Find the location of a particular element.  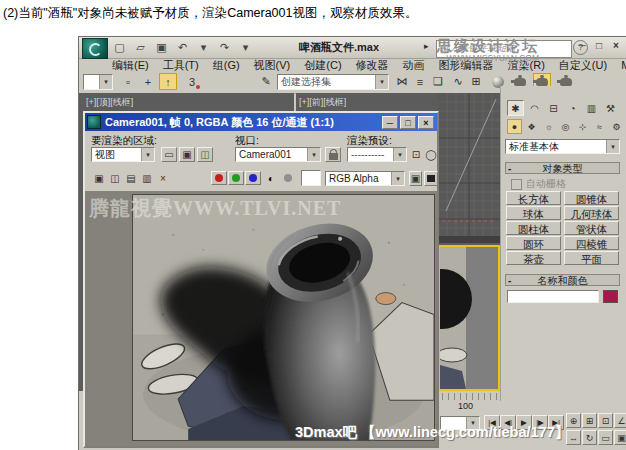

monochrome-toggle: ◐ is located at coordinates (271, 178).